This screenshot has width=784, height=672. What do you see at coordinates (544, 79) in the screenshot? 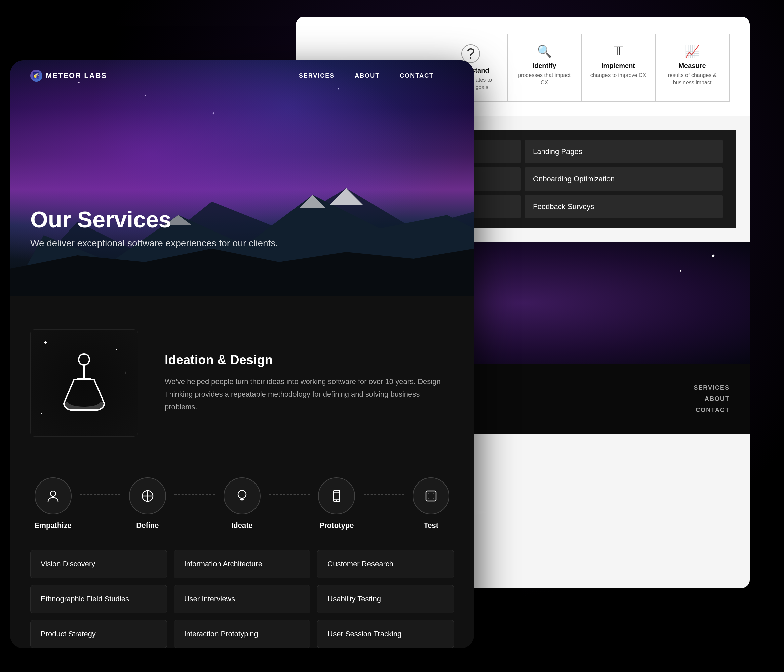
I see `cx-step-identify-desc: processes that impact CX` at bounding box center [544, 79].